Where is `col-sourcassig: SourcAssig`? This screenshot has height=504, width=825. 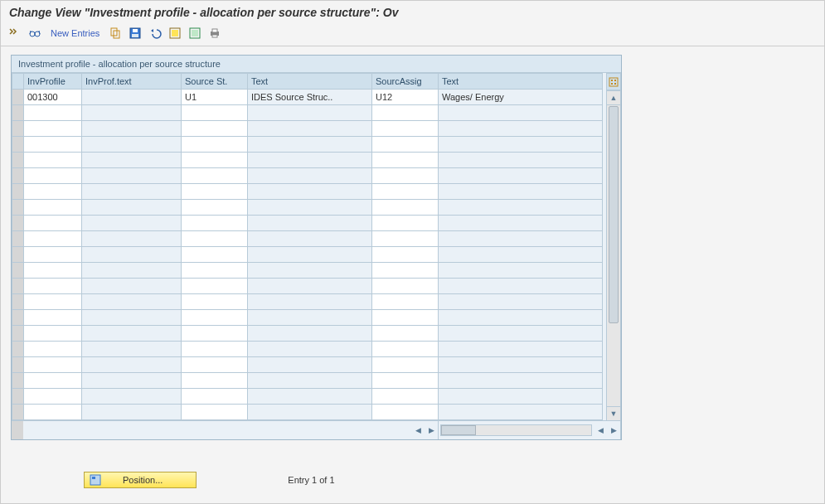
col-sourcassig: SourcAssig is located at coordinates (405, 81).